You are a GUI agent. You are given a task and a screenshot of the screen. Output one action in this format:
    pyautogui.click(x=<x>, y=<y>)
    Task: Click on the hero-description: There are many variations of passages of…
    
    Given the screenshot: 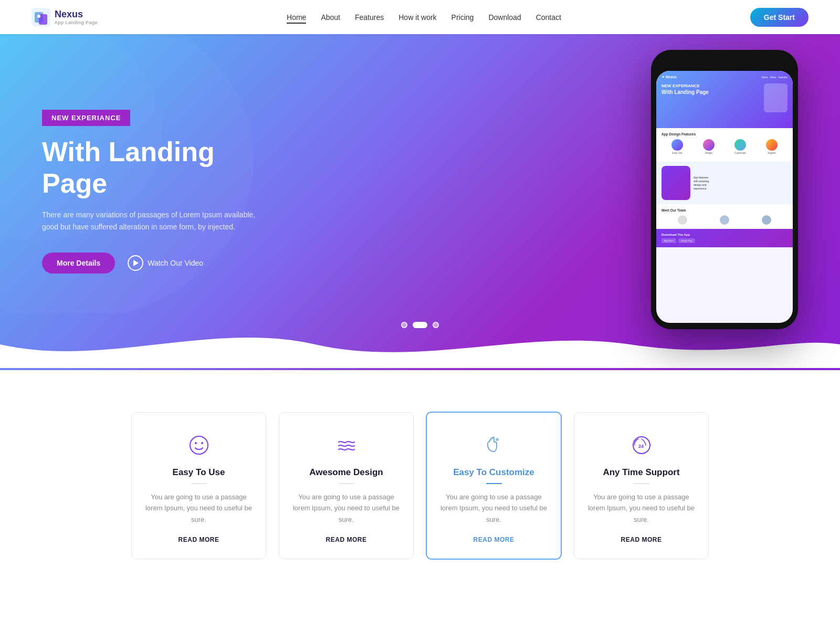 What is the action you would take?
    pyautogui.click(x=158, y=222)
    